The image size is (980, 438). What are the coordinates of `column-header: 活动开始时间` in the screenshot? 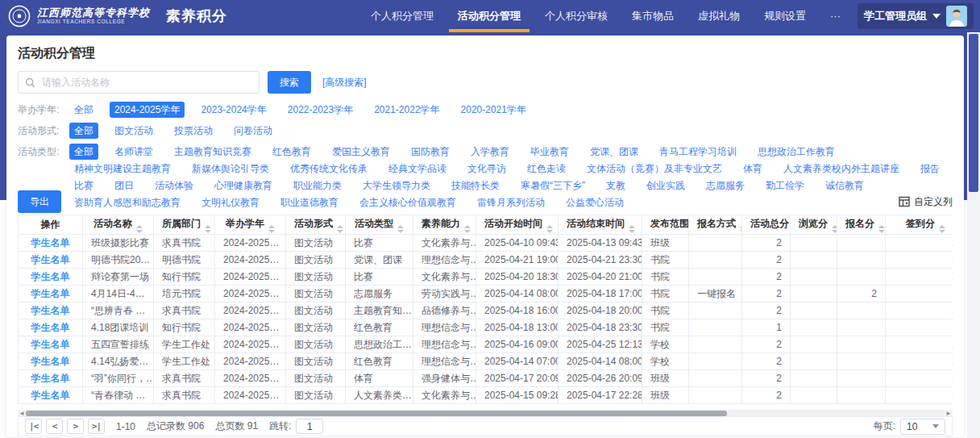 It's located at (517, 225).